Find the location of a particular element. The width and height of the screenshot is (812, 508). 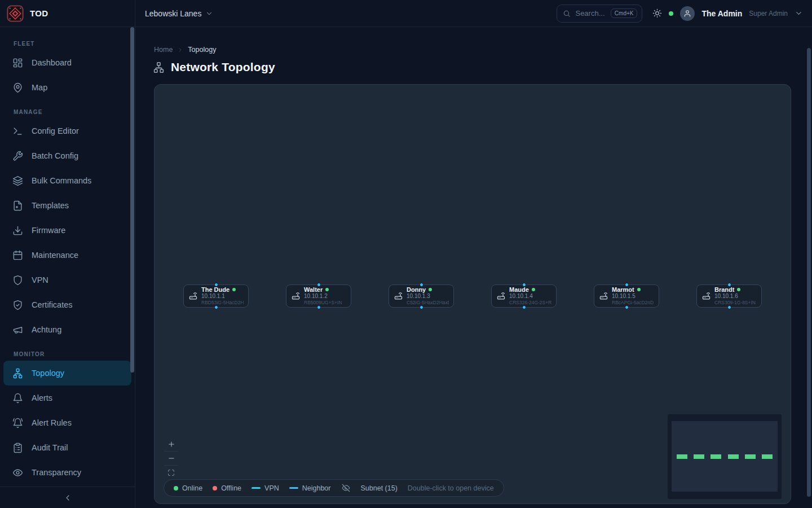

layers-icon is located at coordinates (18, 181).